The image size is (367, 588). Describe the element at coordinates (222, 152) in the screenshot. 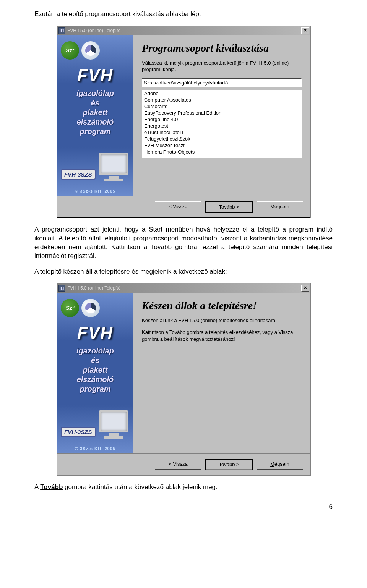

I see `list-item: Hemera Photo-Objects` at that location.